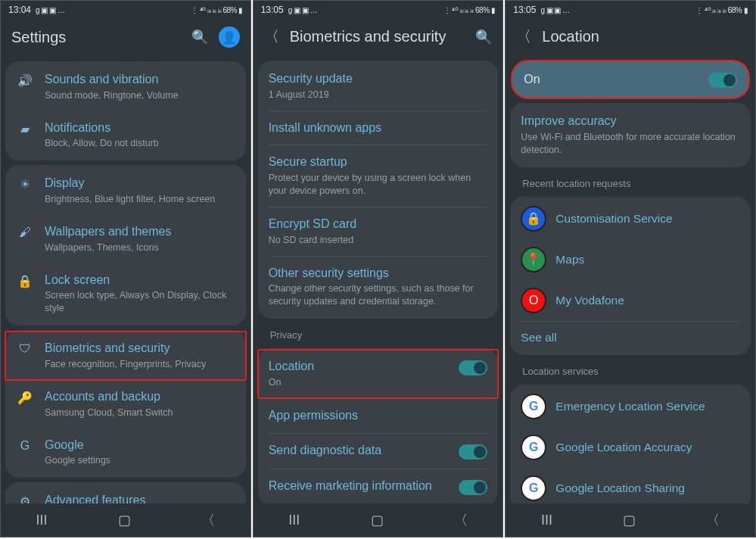 The height and width of the screenshot is (539, 756). What do you see at coordinates (378, 129) in the screenshot?
I see `security-row: Install unknown apps` at bounding box center [378, 129].